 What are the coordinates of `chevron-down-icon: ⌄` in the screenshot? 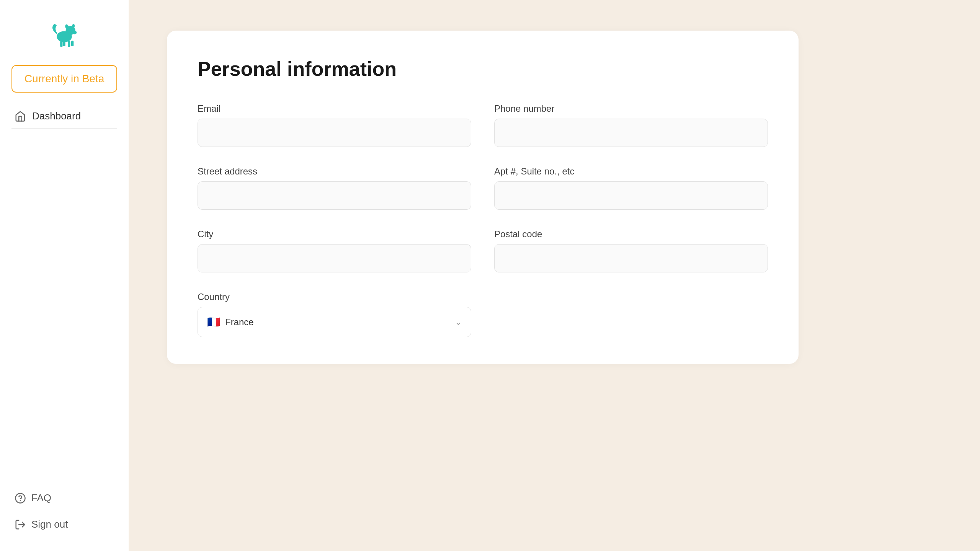 It's located at (458, 322).